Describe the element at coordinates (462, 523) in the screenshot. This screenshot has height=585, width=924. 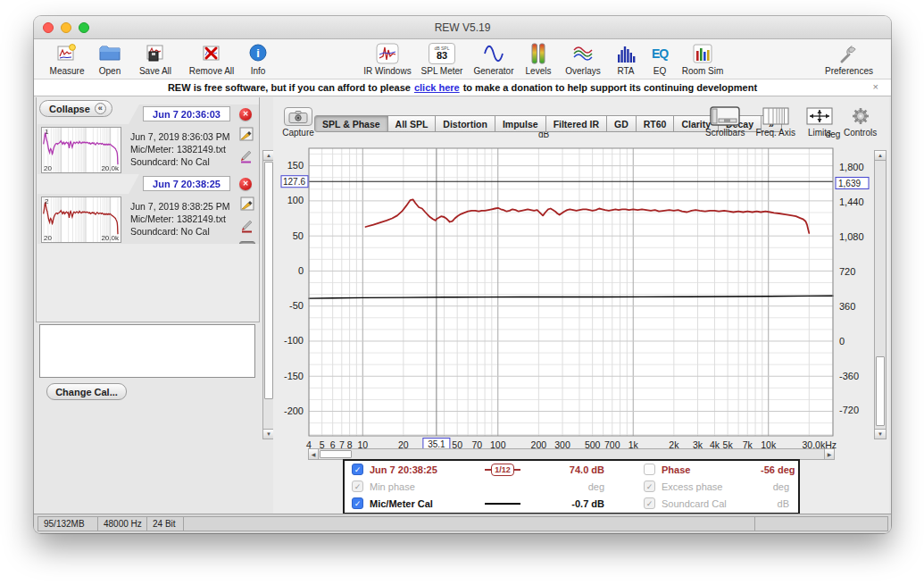
I see `status-bar: 95/132MB 48000 Hz 24 Bit` at that location.